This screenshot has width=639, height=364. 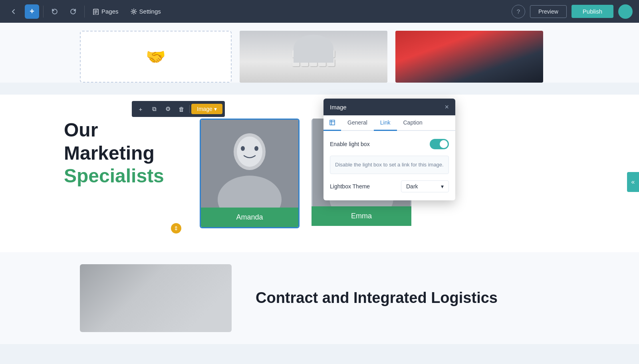 I want to click on undo-button, so click(x=55, y=12).